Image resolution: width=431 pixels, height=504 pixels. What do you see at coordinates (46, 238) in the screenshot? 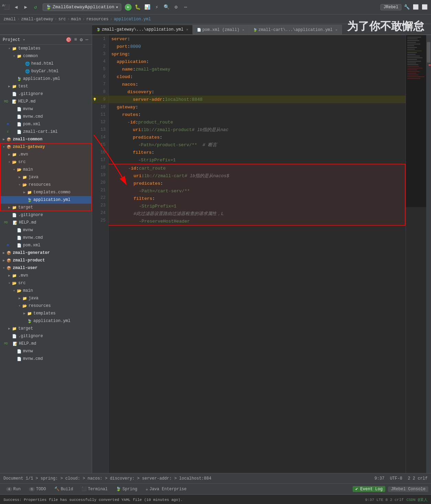
I see `tree-item-mvnwcmd-gw: 📄 mvnw.cmd` at bounding box center [46, 238].